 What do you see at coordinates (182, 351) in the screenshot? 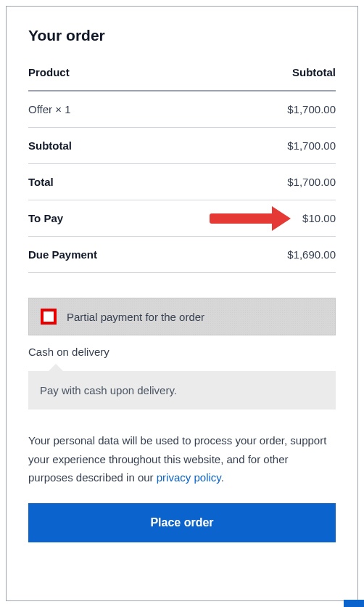
I see `cash-on-delivery-label: Cash on delivery` at bounding box center [182, 351].